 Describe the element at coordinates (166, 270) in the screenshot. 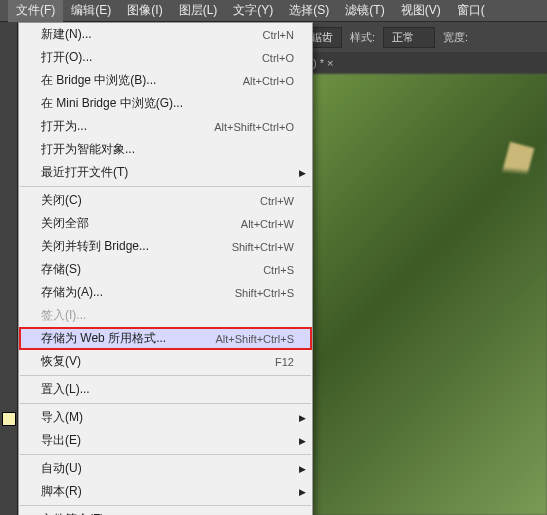

I see `menu-item-save: 存储(S)Ctrl+S` at that location.